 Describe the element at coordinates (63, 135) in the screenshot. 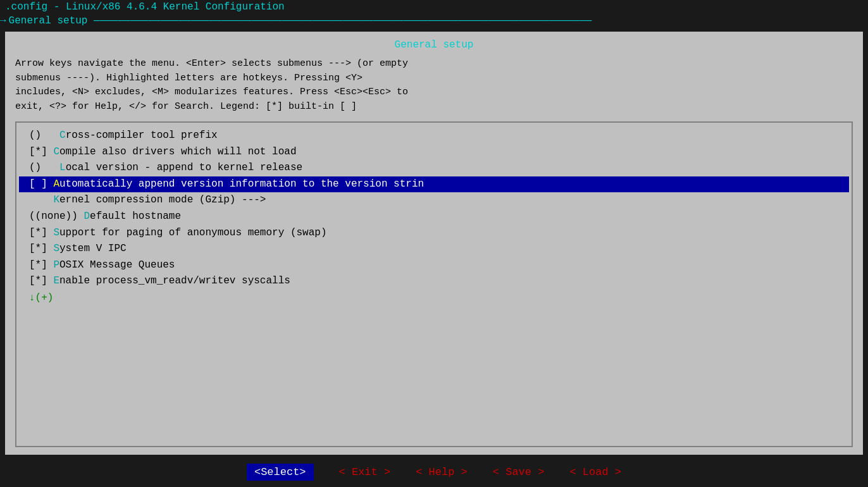

I see `hotkey-0: C` at that location.